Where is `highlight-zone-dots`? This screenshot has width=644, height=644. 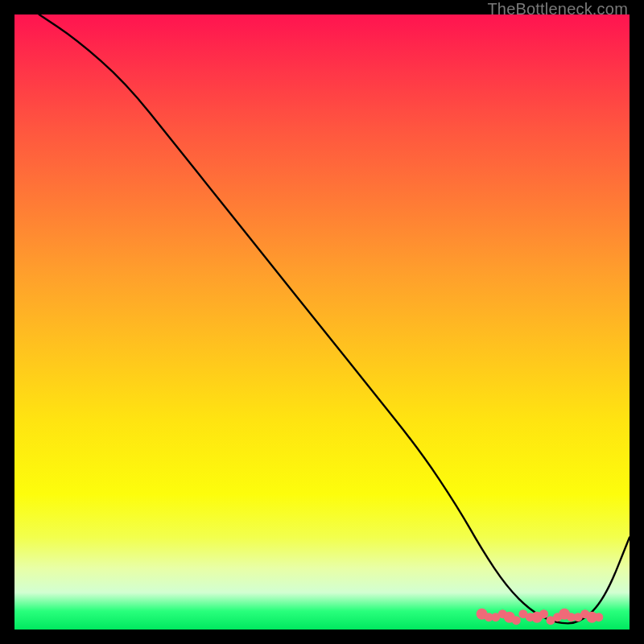
highlight-zone-dots is located at coordinates (540, 617).